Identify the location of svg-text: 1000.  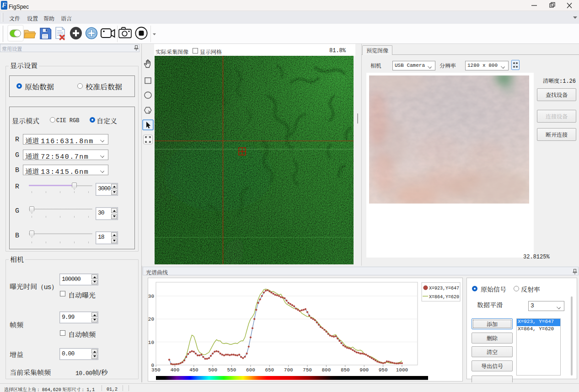
(402, 370).